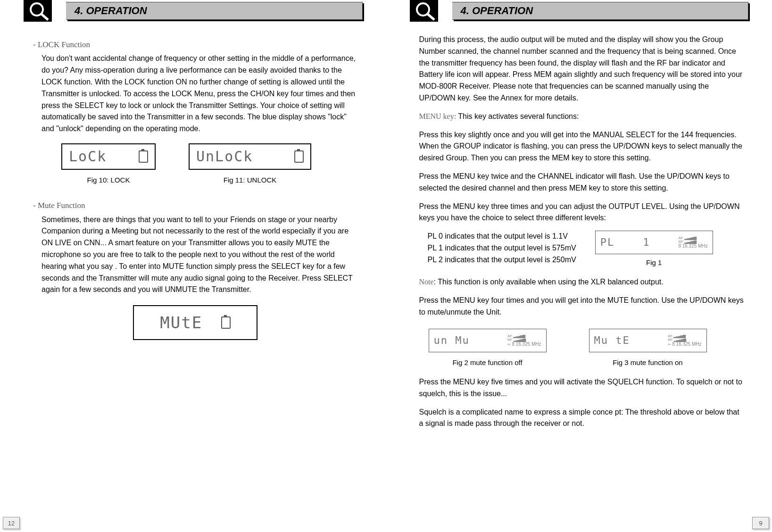 Image resolution: width=772 pixels, height=532 pixels. Describe the element at coordinates (426, 282) in the screenshot. I see `note-label: Note` at that location.